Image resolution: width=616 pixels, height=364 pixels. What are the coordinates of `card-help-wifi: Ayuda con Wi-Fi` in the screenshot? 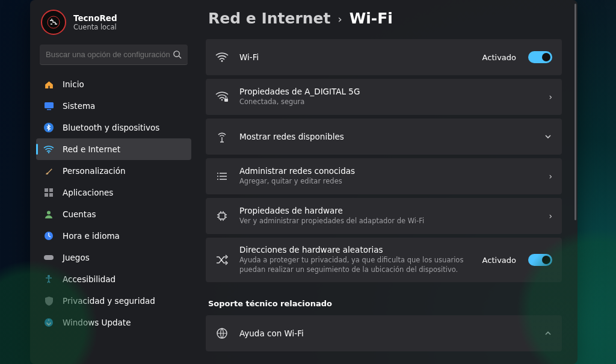 It's located at (384, 333).